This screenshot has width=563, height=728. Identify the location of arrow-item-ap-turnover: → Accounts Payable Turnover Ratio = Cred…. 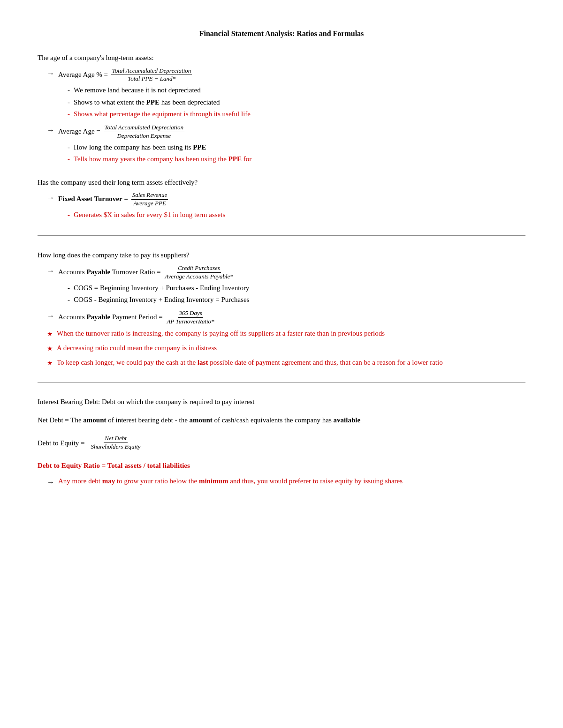
(282, 285).